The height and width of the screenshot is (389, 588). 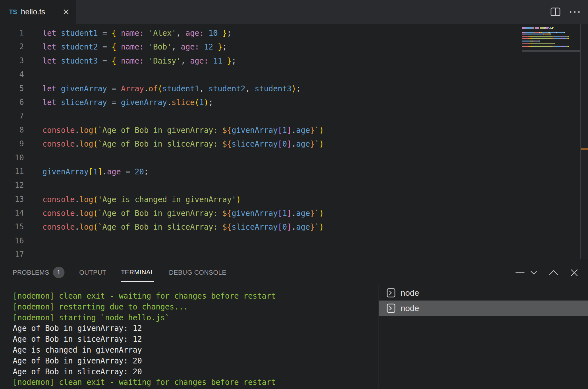 What do you see at coordinates (271, 144) in the screenshot?
I see `code-line: 9console.log(`Age of Bob in sliceArray: …` at bounding box center [271, 144].